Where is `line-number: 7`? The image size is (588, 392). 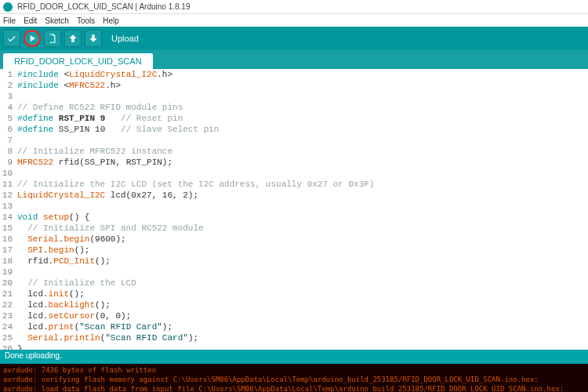 line-number: 7 is located at coordinates (9, 140).